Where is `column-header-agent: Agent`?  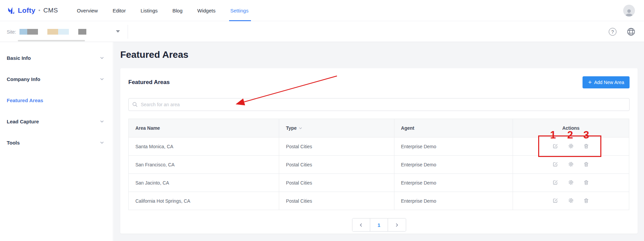 column-header-agent: Agent is located at coordinates (454, 128).